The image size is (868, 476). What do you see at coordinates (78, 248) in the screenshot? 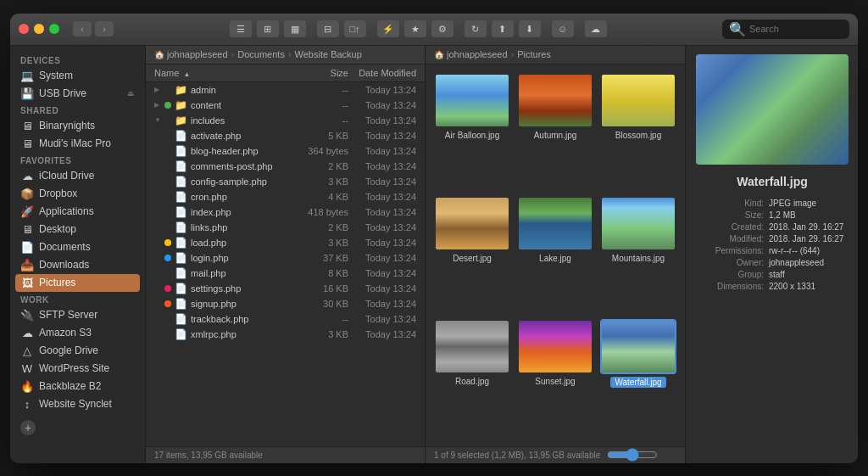
I see `sidebar-item-documents: 📄 Documents` at bounding box center [78, 248].